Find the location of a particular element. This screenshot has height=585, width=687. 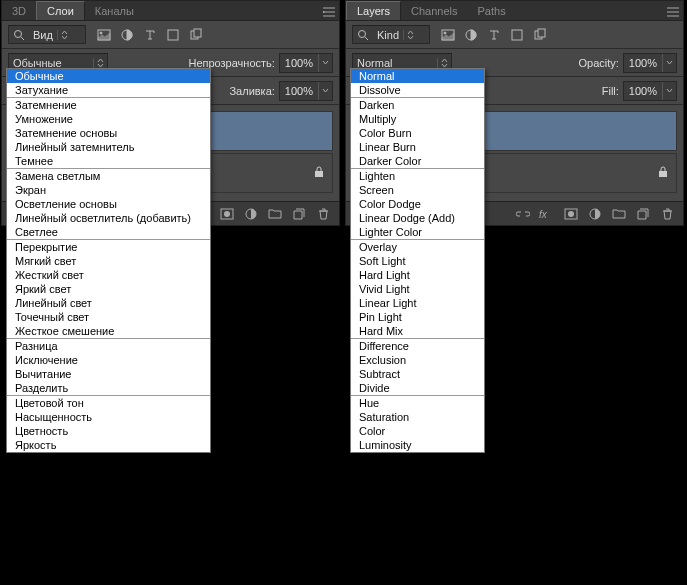

kind-filter: Вид is located at coordinates (47, 34).